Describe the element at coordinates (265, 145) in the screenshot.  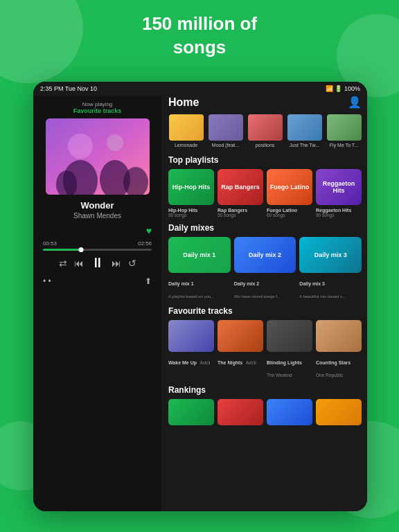
I see `track-name: positions` at that location.